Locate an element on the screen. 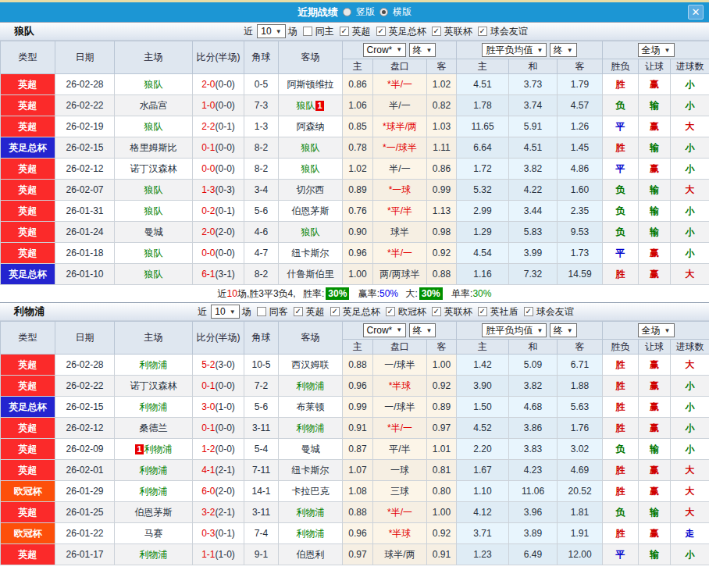  team-name: 狼队 is located at coordinates (59, 31).